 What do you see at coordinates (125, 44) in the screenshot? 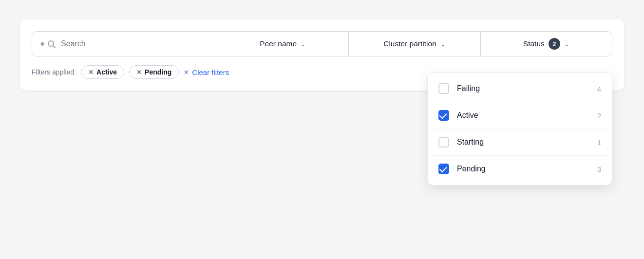
I see `search-section: ●` at bounding box center [125, 44].